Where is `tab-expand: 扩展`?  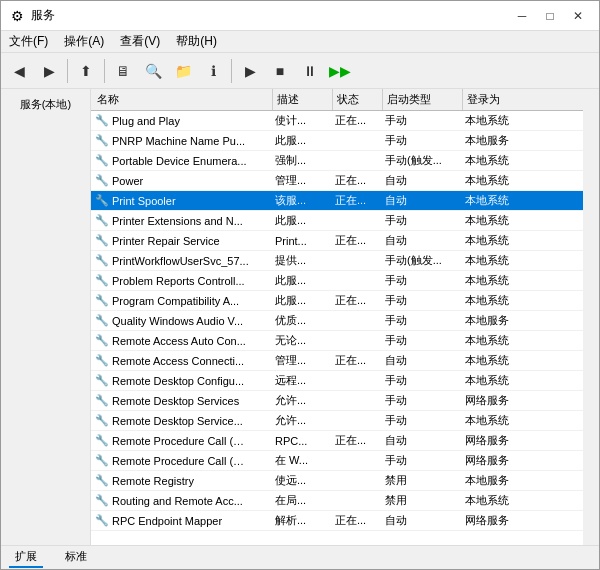
tab-expand: 扩展 is located at coordinates (26, 558).